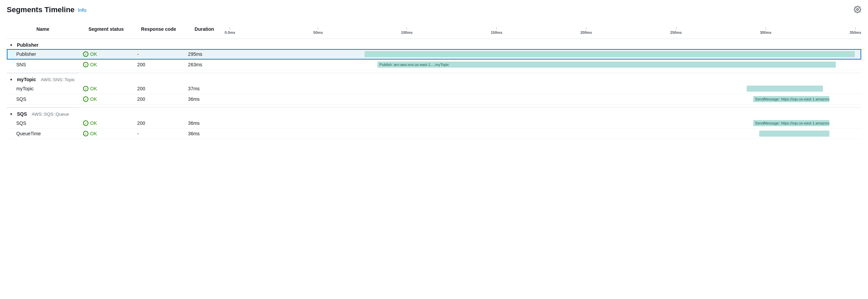  I want to click on col-status-header: Segment status, so click(106, 29).